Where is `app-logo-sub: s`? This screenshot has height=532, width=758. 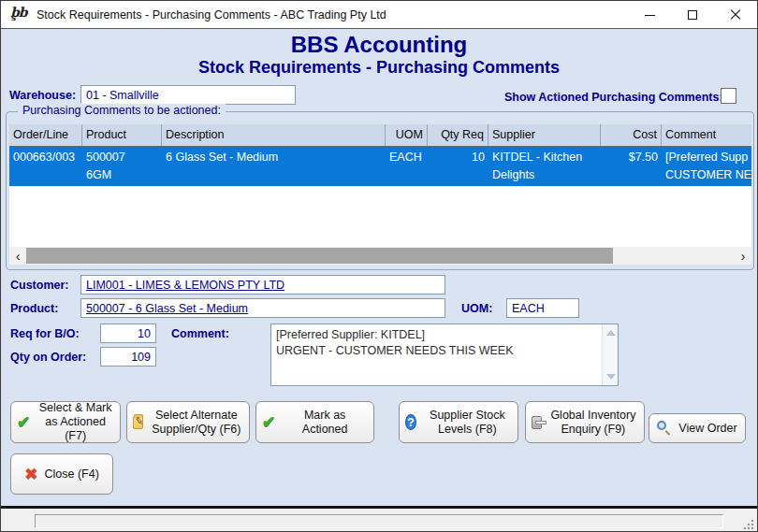 app-logo-sub: s is located at coordinates (13, 18).